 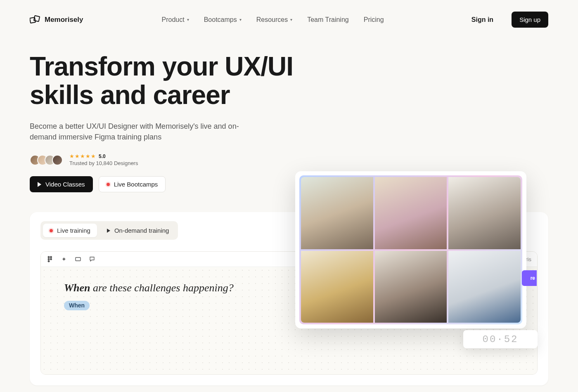 What do you see at coordinates (173, 20) in the screenshot?
I see `nav-label: Product` at bounding box center [173, 20].